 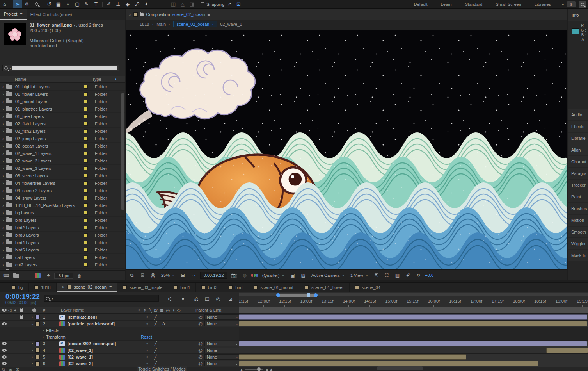 What do you see at coordinates (62, 258) in the screenshot?
I see `table-row: ›cat LayersFolder` at bounding box center [62, 258].